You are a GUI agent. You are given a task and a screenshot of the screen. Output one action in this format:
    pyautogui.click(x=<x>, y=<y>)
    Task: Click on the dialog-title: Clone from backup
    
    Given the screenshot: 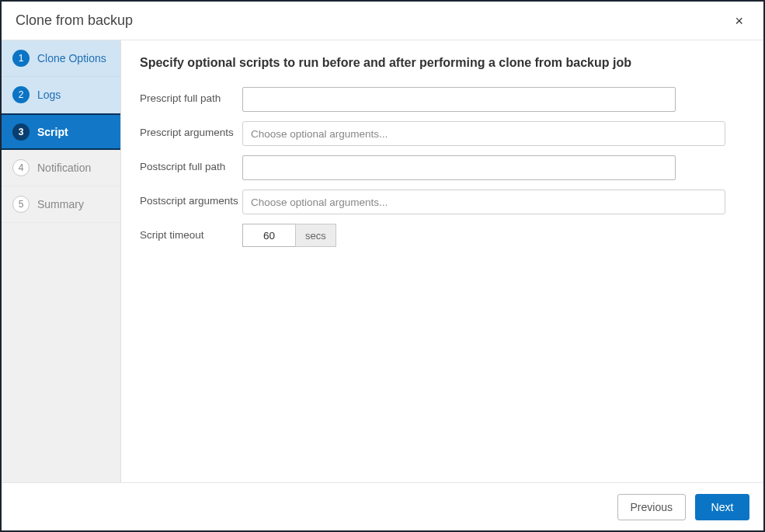 What is the action you would take?
    pyautogui.click(x=75, y=20)
    